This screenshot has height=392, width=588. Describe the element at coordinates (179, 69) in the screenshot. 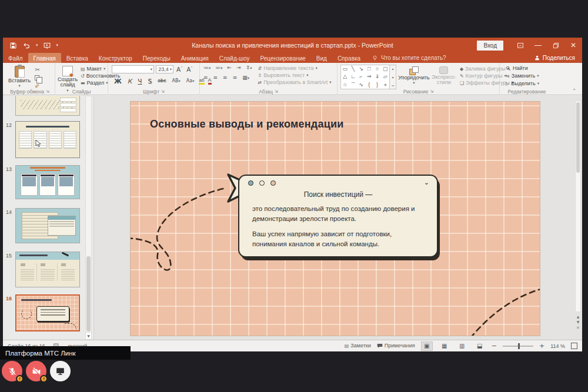

I see `grow-font-button: А˄` at that location.